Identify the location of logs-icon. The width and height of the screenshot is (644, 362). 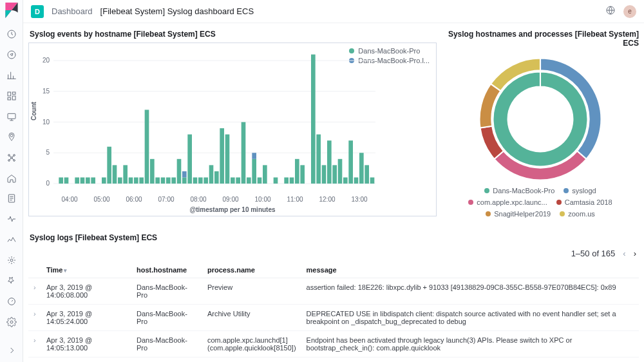
(12, 199).